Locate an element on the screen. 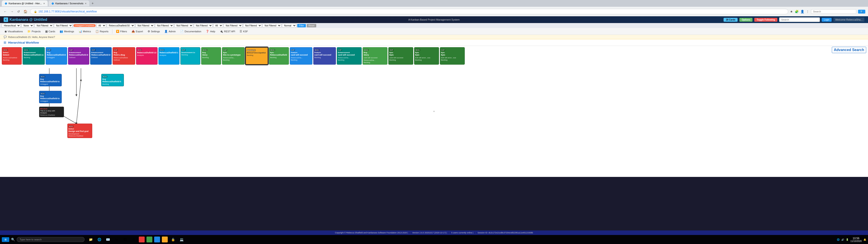 The image size is (868, 244). taskbar-notification-icon: 🔔 is located at coordinates (865, 240).